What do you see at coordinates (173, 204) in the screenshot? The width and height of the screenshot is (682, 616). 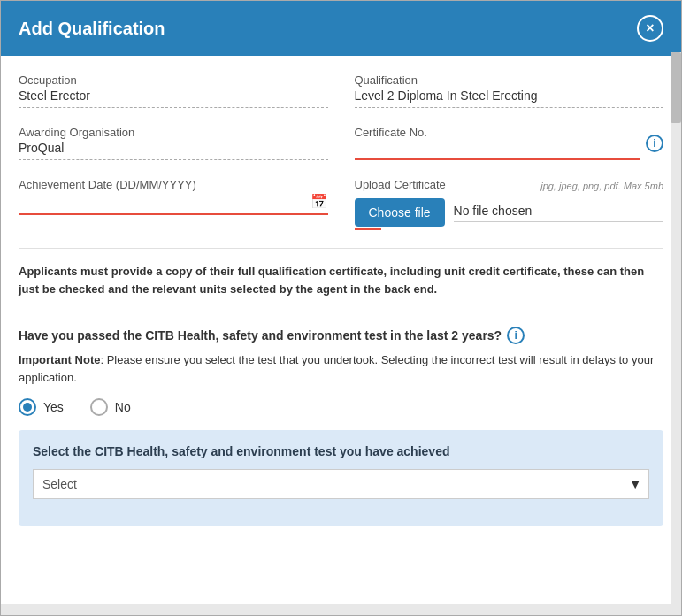 I see `achievement-date-field: Achievement Date (DD/MM/YYYY) 📅` at bounding box center [173, 204].